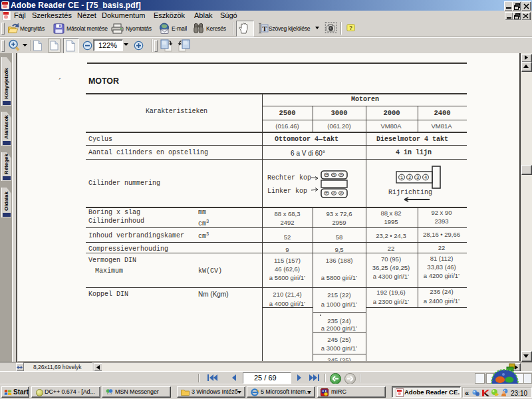  Describe the element at coordinates (265, 29) in the screenshot. I see `svg-text: T` at that location.